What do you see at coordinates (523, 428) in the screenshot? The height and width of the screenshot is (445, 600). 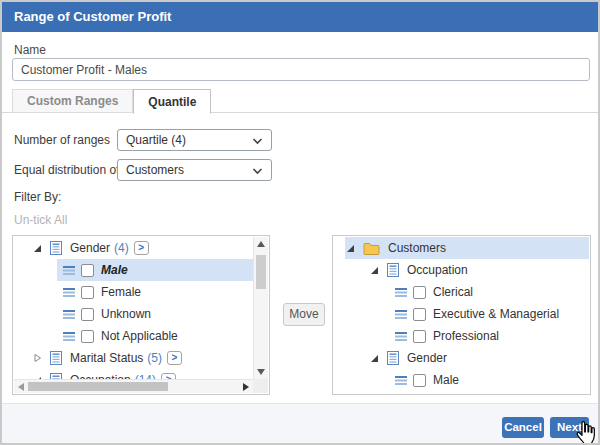 I see `cancel-button: Cancel` at bounding box center [523, 428].